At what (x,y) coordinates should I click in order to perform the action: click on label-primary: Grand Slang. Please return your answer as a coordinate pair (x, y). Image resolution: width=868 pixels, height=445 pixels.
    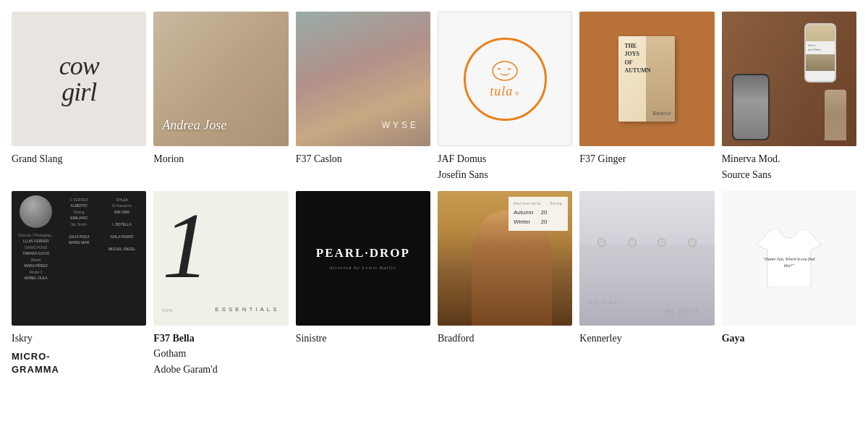
    Looking at the image, I should click on (79, 159).